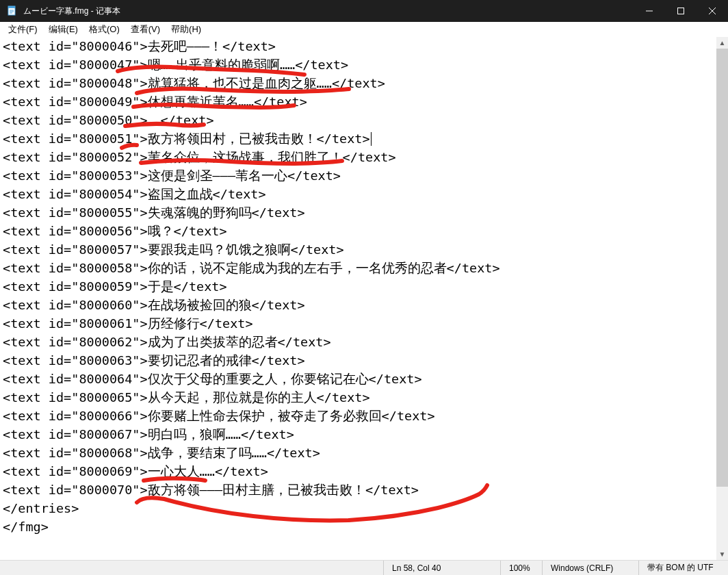 The image size is (728, 575). I want to click on titlebar: ムービー字幕.fmg - 记事本, so click(364, 11).